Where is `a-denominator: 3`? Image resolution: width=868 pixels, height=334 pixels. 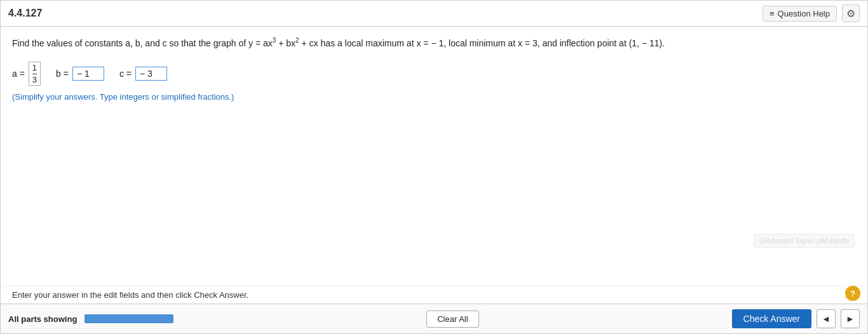
a-denominator: 3 is located at coordinates (34, 80).